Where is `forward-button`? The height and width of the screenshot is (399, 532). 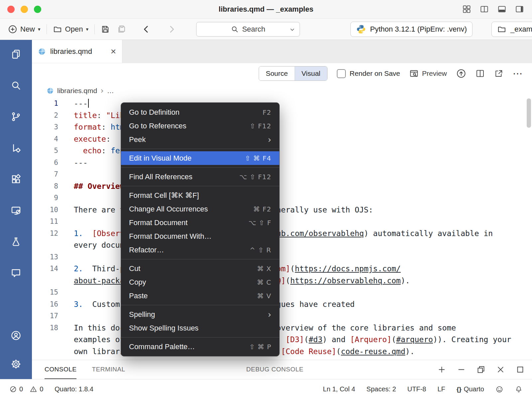 forward-button is located at coordinates (172, 29).